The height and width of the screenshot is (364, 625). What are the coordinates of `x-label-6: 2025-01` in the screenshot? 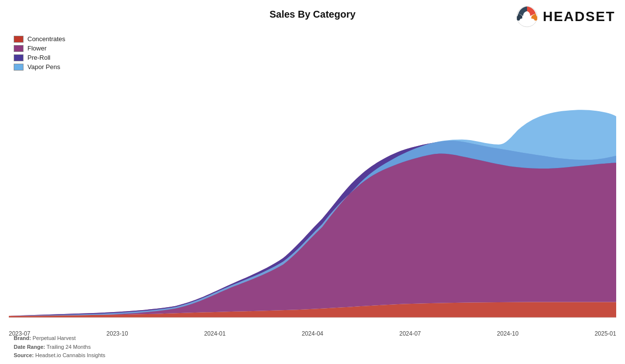 It's located at (605, 334).